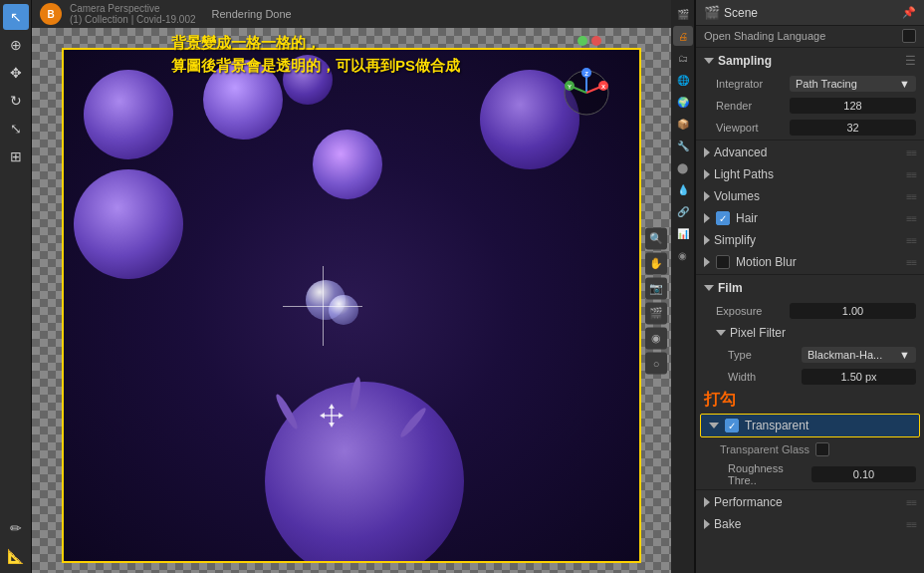 This screenshot has height=573, width=924. Describe the element at coordinates (858, 377) in the screenshot. I see `width-value: 1.50 px` at that location.